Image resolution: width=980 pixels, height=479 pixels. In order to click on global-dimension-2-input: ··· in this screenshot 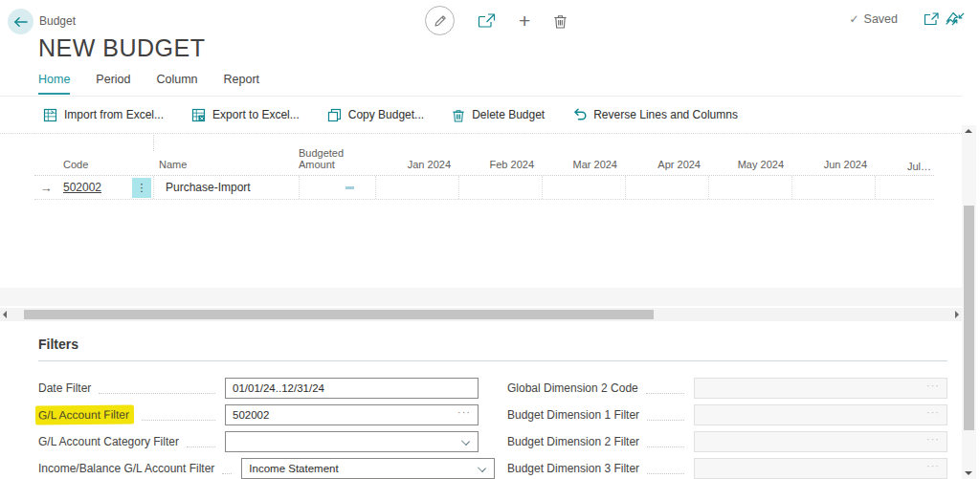, I will do `click(821, 388)`.